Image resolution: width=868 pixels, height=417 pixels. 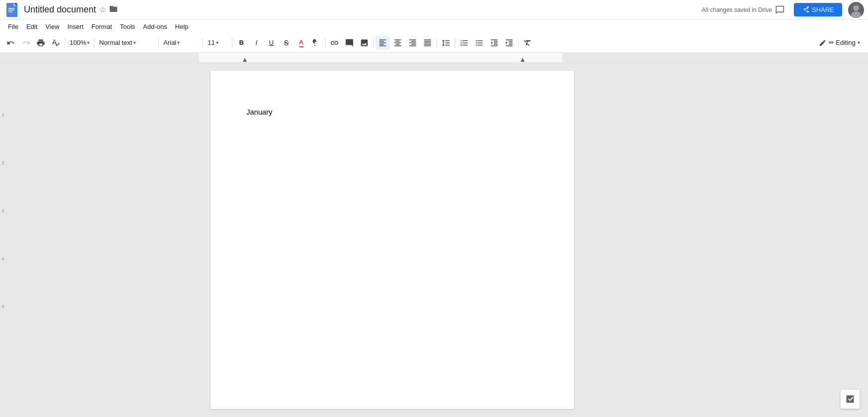 I want to click on clear-format-button, so click(x=528, y=43).